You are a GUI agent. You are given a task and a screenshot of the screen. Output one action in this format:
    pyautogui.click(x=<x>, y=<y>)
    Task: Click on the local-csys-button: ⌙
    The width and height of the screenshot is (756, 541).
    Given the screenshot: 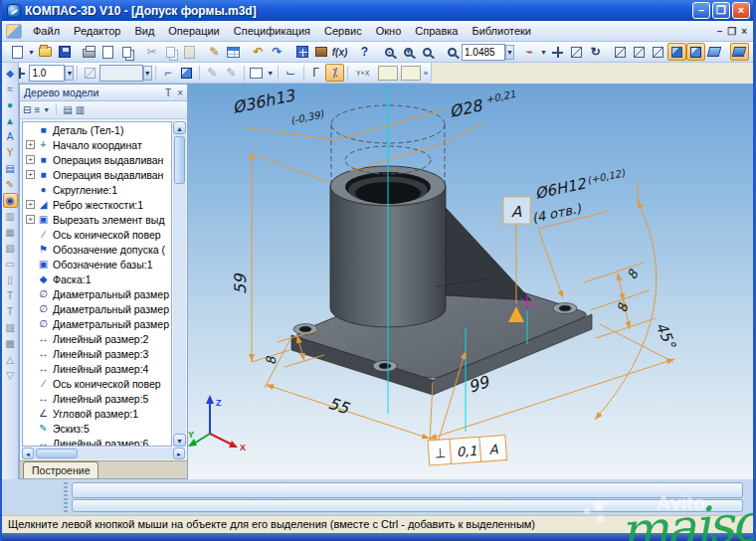 What is the action you would take?
    pyautogui.click(x=290, y=73)
    